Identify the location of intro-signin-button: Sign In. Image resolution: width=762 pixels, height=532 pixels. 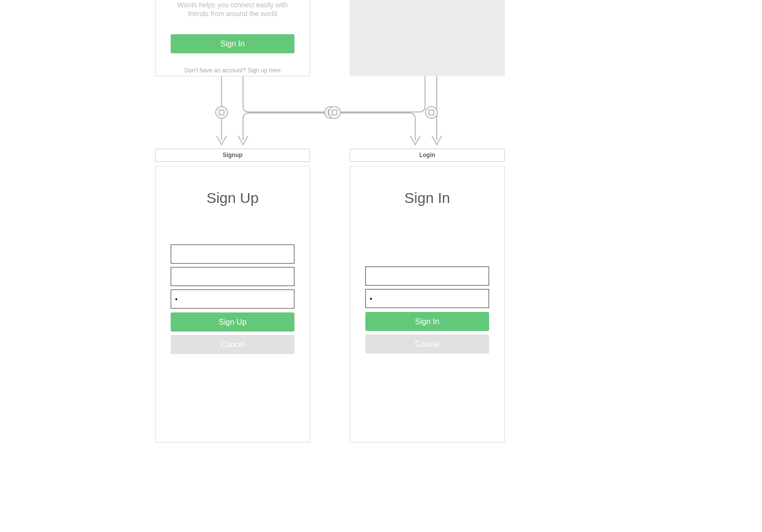
(233, 44).